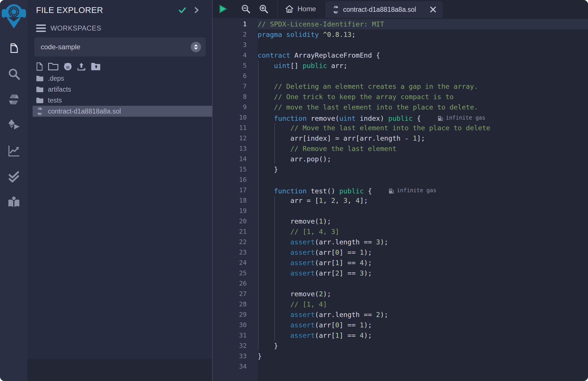  What do you see at coordinates (400, 149) in the screenshot?
I see `code-line-13: 13 // Remove the last element` at bounding box center [400, 149].